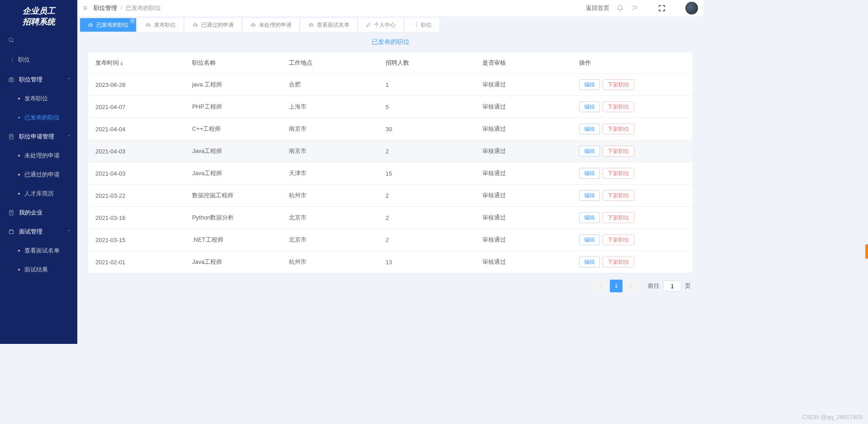 Image resolution: width=868 pixels, height=424 pixels. I want to click on cell-name: java 工程师, so click(233, 85).